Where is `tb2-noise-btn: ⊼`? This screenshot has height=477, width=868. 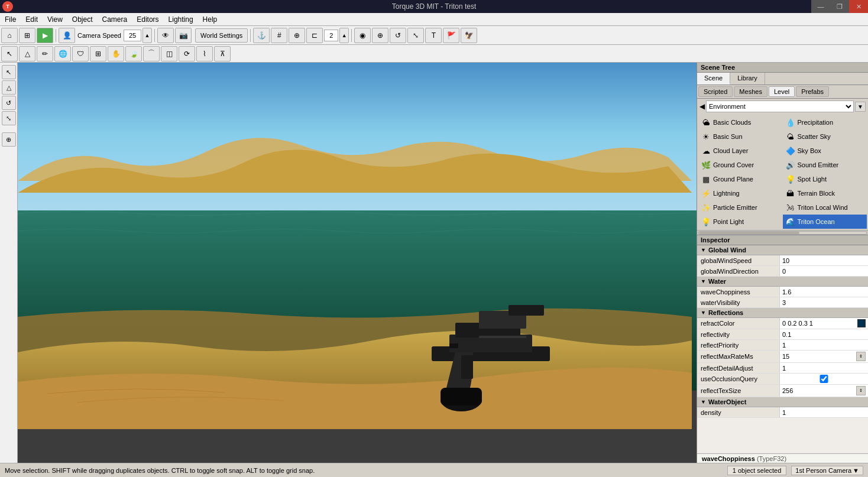
tb2-noise-btn: ⊼ is located at coordinates (222, 54).